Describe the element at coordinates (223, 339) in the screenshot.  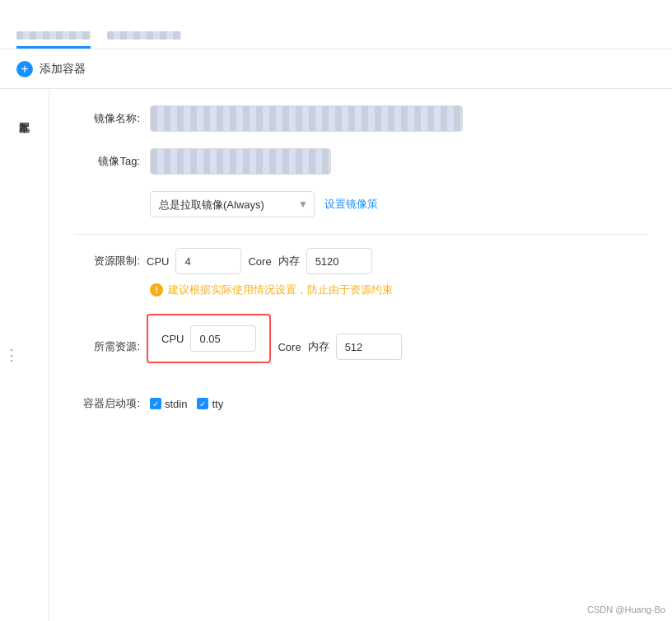
I see `needs-cpu-input` at that location.